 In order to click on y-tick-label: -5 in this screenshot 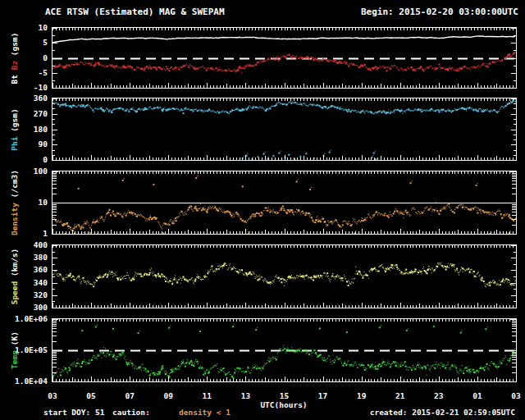, I will do `click(24, 73)`.